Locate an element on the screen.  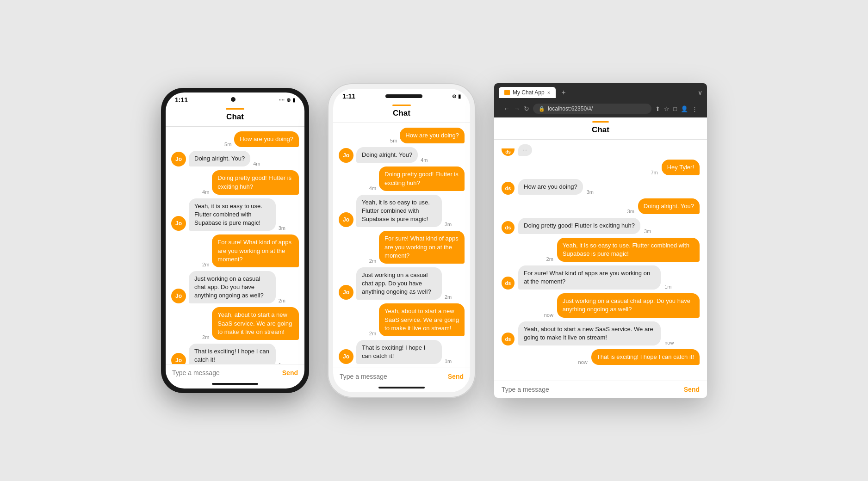
new-tab-button: + is located at coordinates (564, 92).